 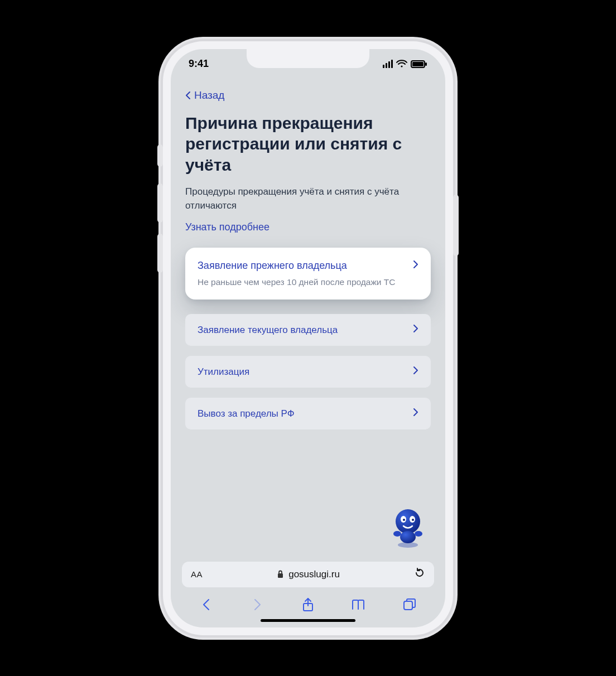 I want to click on option-current-owner: Заявление текущего владельца, so click(x=308, y=330).